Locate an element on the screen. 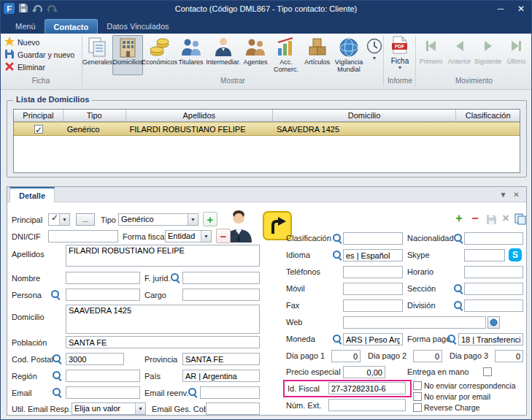 Image resolution: width=532 pixels, height=420 pixels. email-lookup-icon is located at coordinates (57, 393).